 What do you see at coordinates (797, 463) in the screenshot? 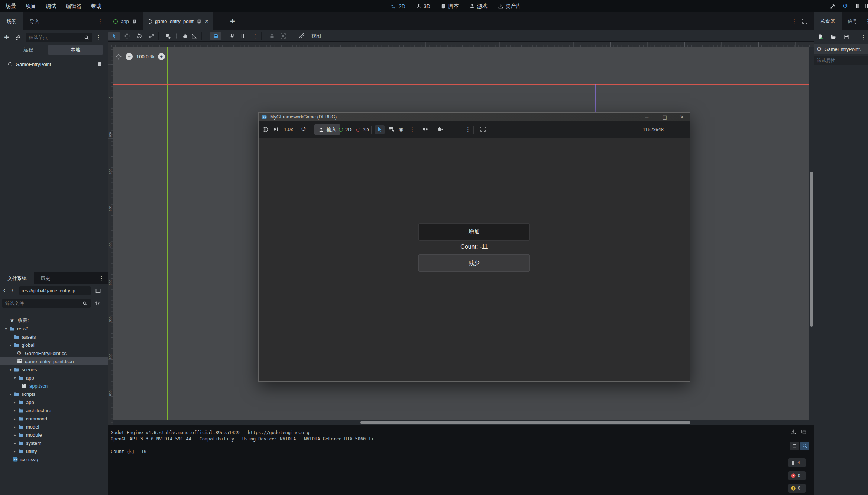
I see `messages-filter-badge: 4` at bounding box center [797, 463].